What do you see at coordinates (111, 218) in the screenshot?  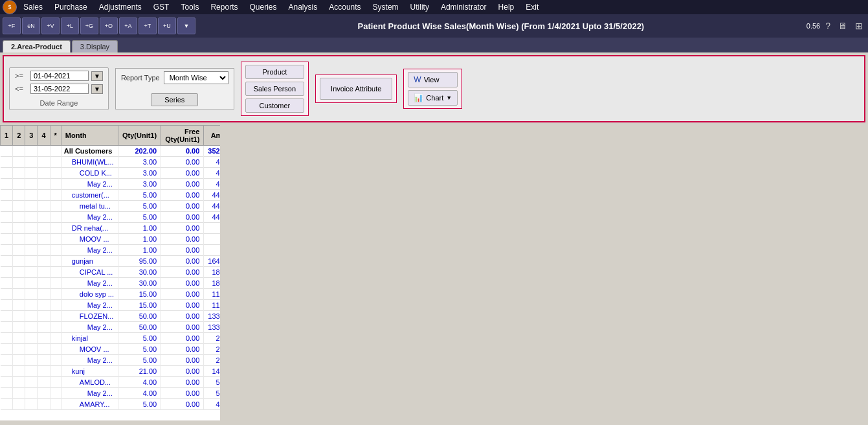 I see `table-row: May 2...5.000.004464.28` at bounding box center [111, 218].